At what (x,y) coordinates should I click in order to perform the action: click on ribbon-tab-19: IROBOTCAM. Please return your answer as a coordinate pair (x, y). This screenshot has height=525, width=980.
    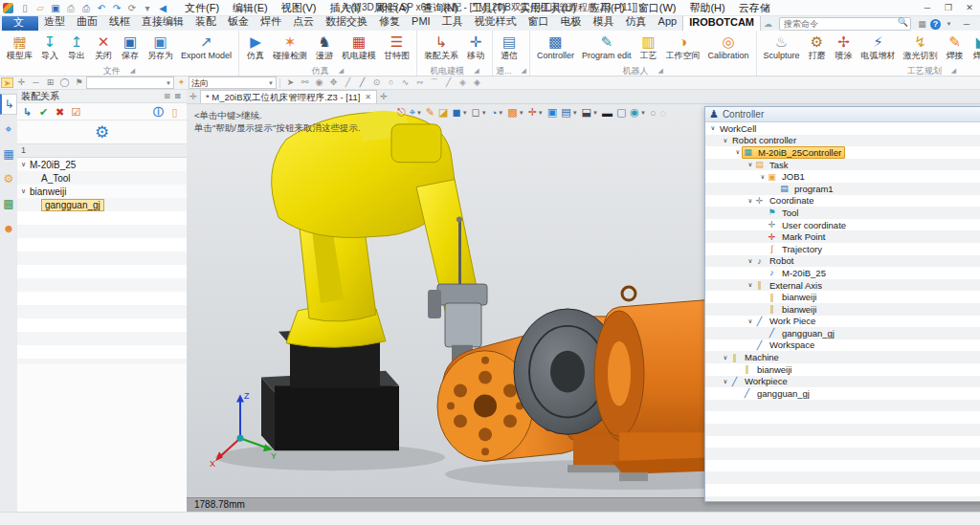
    Looking at the image, I should click on (722, 23).